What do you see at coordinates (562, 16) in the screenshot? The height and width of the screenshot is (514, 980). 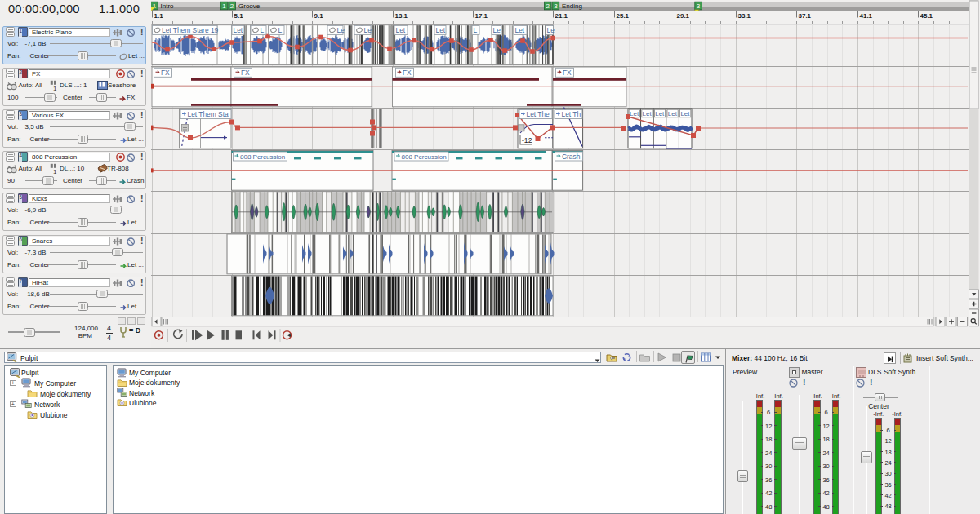 I see `svg-text: 21.1` at bounding box center [562, 16].